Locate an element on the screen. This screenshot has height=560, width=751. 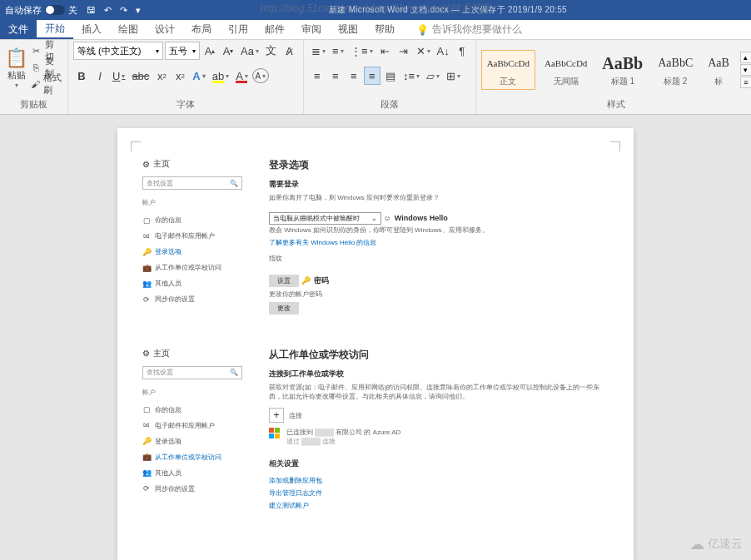
align-left-button: ≡ is located at coordinates (317, 76).